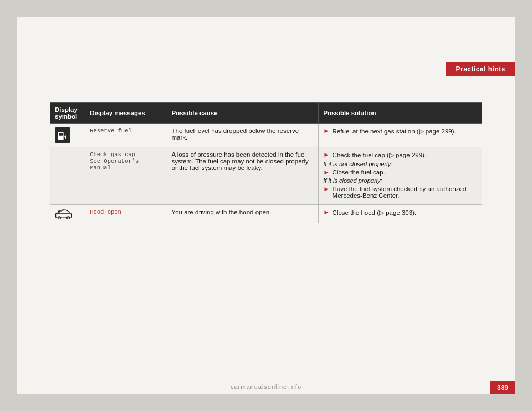 The image size is (532, 411). I want to click on watermark-text: carmanualsonline.info, so click(266, 387).